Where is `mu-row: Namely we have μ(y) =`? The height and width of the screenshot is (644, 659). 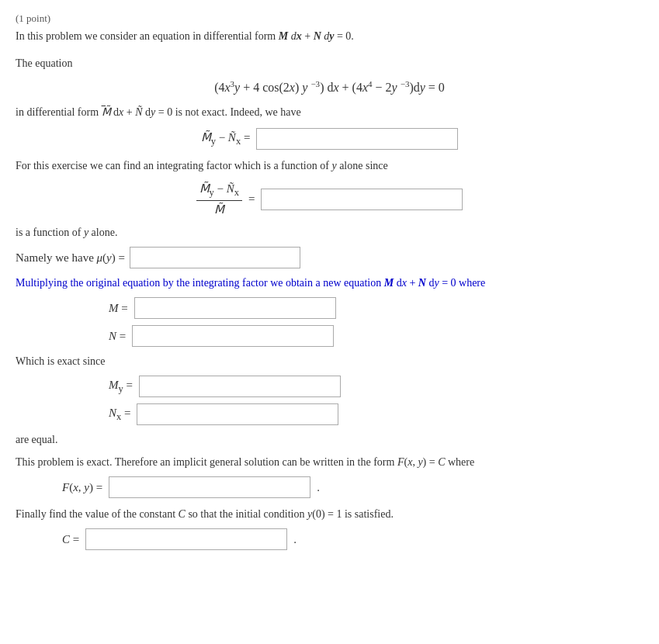 mu-row: Namely we have μ(y) = is located at coordinates (329, 258).